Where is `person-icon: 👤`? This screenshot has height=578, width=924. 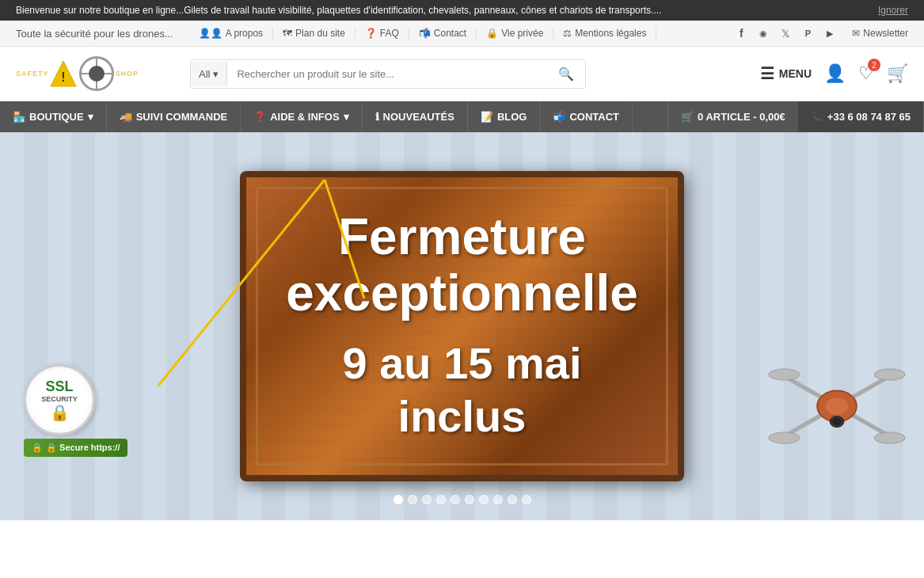 person-icon: 👤 is located at coordinates (835, 73).